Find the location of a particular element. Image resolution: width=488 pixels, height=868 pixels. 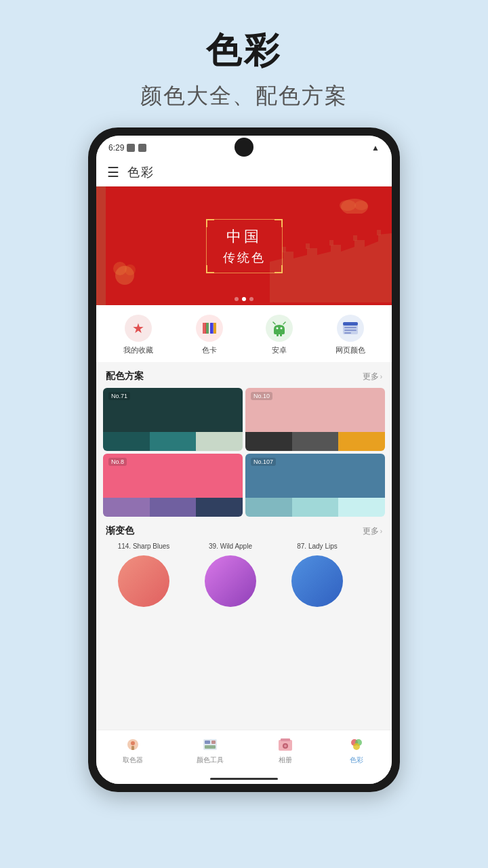

palettes-more: 更多 › is located at coordinates (373, 377).